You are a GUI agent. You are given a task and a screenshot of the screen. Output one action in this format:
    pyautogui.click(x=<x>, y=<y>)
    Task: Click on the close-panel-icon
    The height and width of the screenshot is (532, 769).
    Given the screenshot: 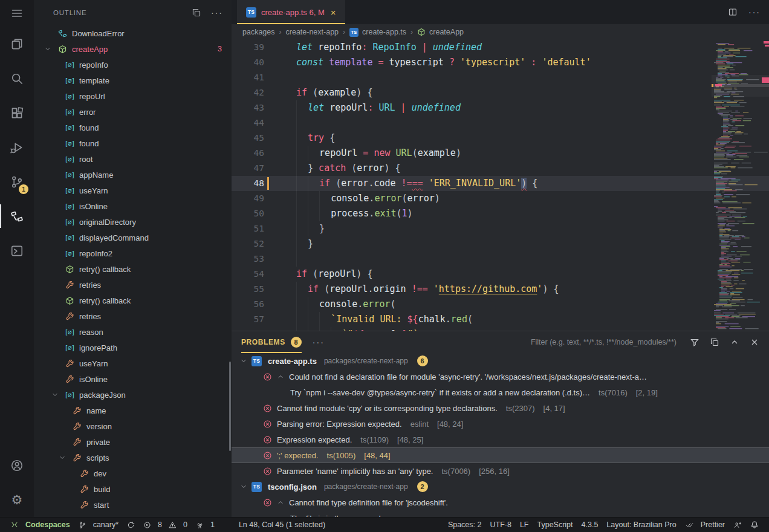 What is the action you would take?
    pyautogui.click(x=754, y=342)
    